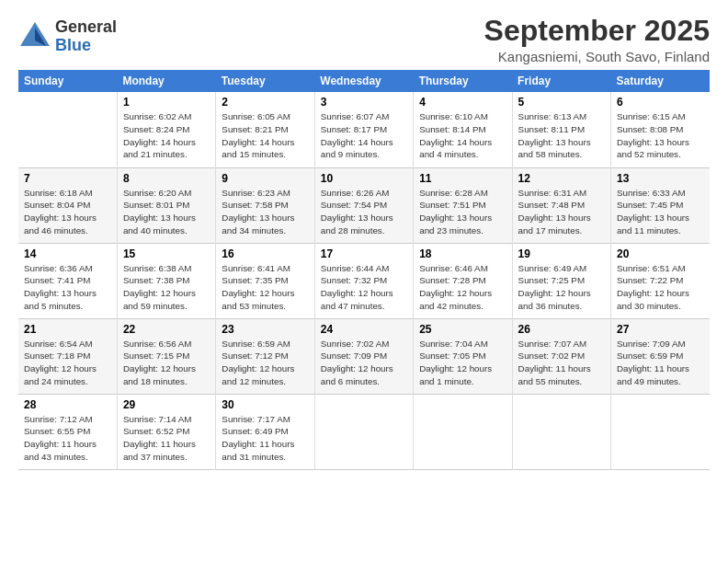 The image size is (728, 563). I want to click on day-cell: 5Sunrise: 6:13 AM Sunset: 8:11 PM Daylig…, so click(561, 130).